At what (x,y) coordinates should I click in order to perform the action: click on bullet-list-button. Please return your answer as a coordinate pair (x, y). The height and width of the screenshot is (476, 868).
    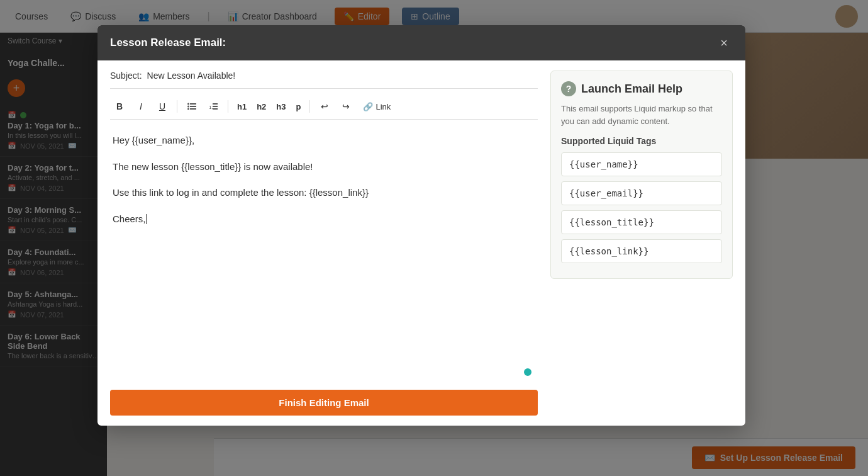
    Looking at the image, I should click on (192, 106).